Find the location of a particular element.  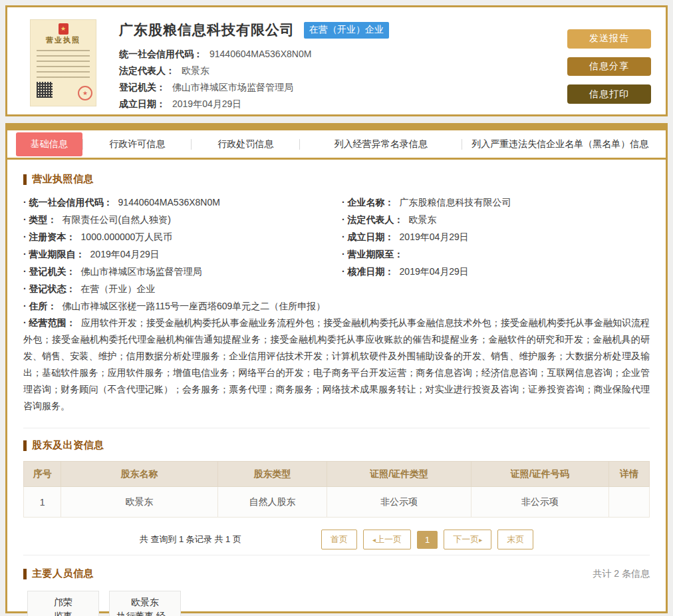

company-summary: 广东股粮信息科技有限公司 在营（开业）企业 统一社会信用代码：91440604M… is located at coordinates (343, 61).